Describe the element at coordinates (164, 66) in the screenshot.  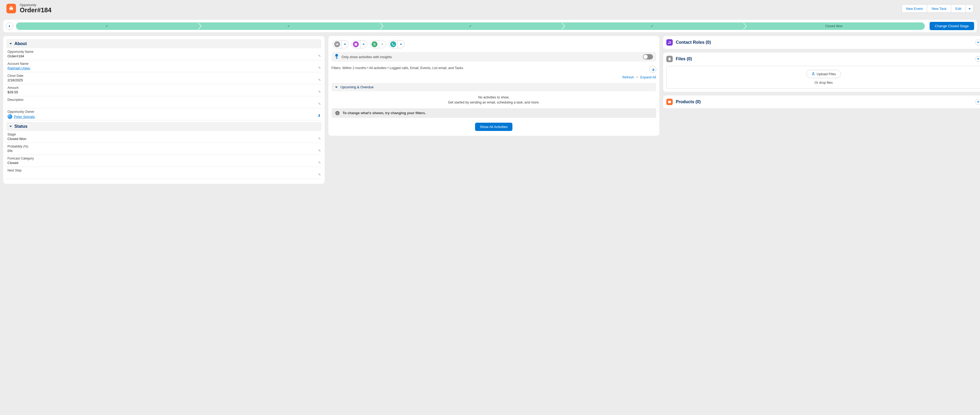
I see `field-account-name: Account Name Raphael Ugwu ✎` at that location.